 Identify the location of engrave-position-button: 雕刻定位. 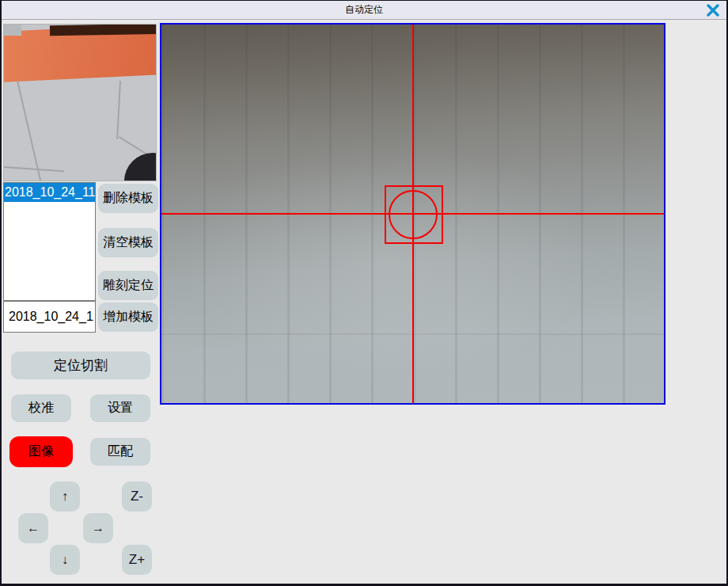
(128, 285).